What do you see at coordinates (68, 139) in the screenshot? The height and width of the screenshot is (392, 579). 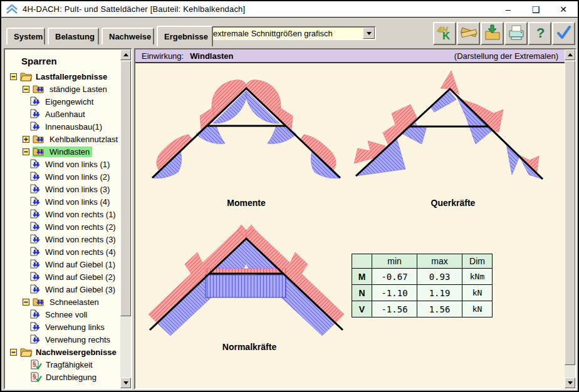 I see `tree-item-kehlbalkennutzlast: Kehlbalkennutzlast` at bounding box center [68, 139].